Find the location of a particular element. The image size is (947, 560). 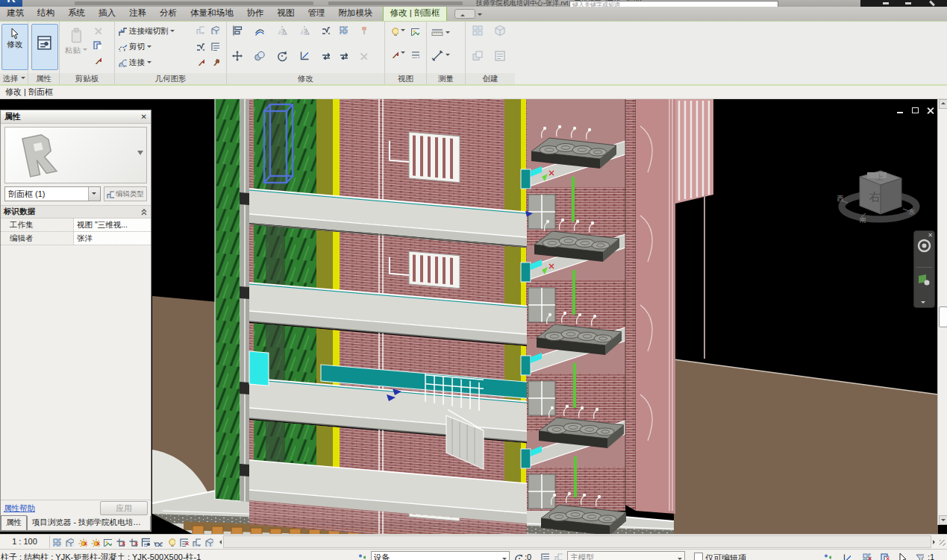

crop-view-icon: ✕ is located at coordinates (119, 541).